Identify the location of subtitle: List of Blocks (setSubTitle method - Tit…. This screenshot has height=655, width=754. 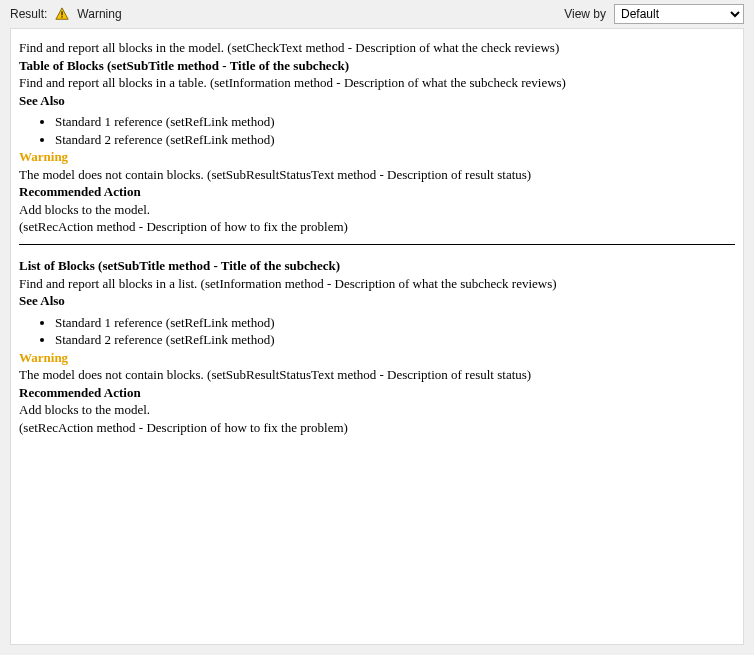
(377, 266).